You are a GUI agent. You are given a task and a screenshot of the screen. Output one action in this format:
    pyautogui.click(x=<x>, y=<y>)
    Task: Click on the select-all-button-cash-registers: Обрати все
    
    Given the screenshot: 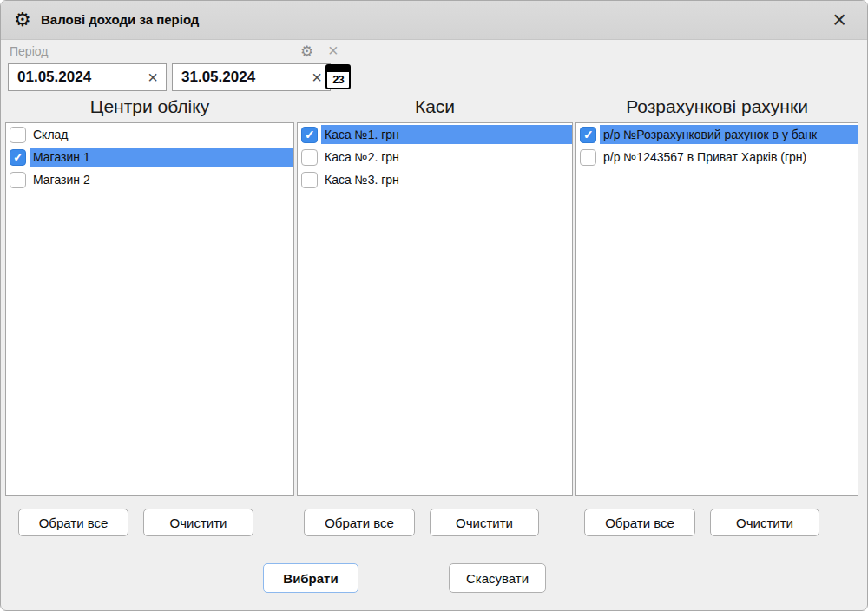 What is the action you would take?
    pyautogui.click(x=359, y=522)
    